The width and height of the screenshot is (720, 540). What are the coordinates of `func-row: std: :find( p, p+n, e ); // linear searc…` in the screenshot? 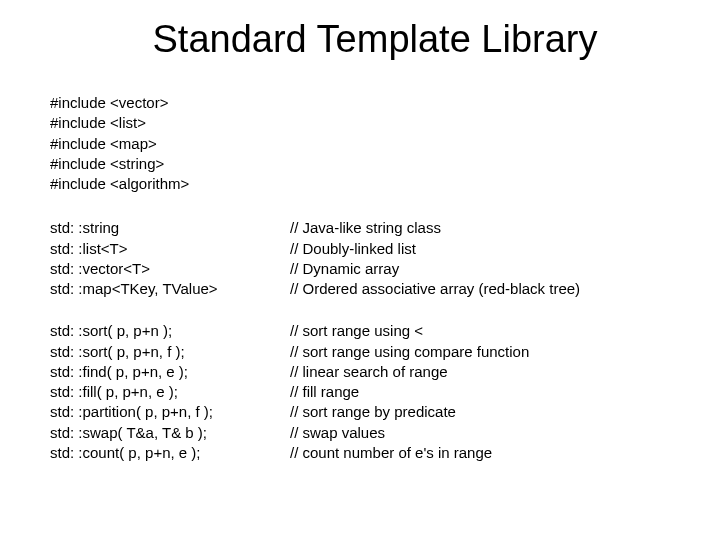 It's located at (360, 372).